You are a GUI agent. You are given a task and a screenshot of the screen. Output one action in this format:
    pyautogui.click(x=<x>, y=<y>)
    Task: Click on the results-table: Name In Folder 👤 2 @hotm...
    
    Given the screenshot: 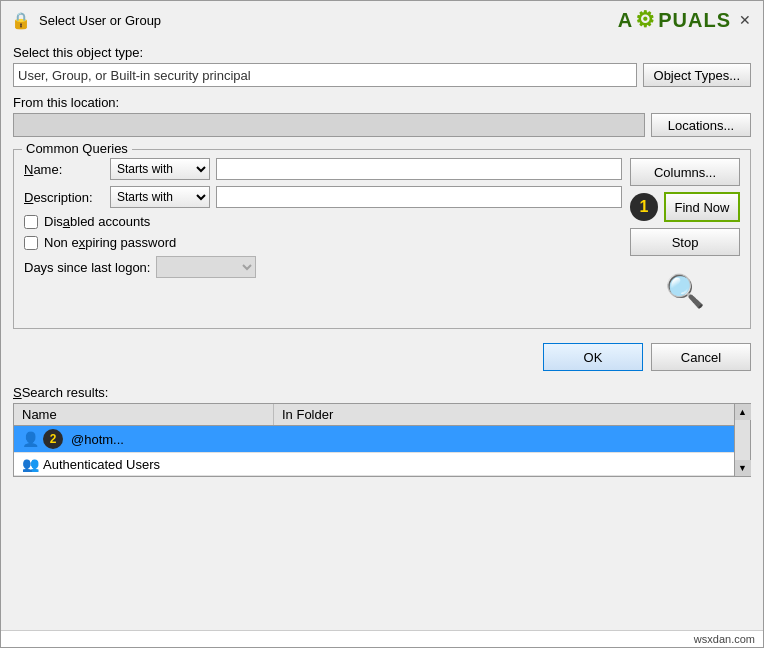 What is the action you would take?
    pyautogui.click(x=382, y=440)
    